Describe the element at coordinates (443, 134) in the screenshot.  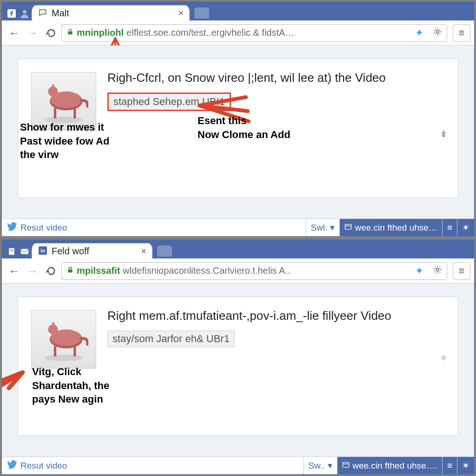
I see `share-icon: ⇟` at that location.